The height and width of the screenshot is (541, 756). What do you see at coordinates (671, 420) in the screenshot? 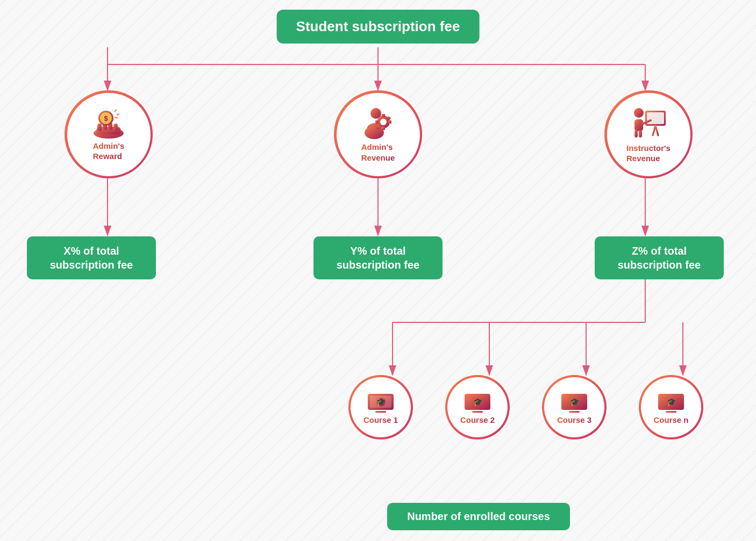
I see `course-n-label: Course n` at bounding box center [671, 420].